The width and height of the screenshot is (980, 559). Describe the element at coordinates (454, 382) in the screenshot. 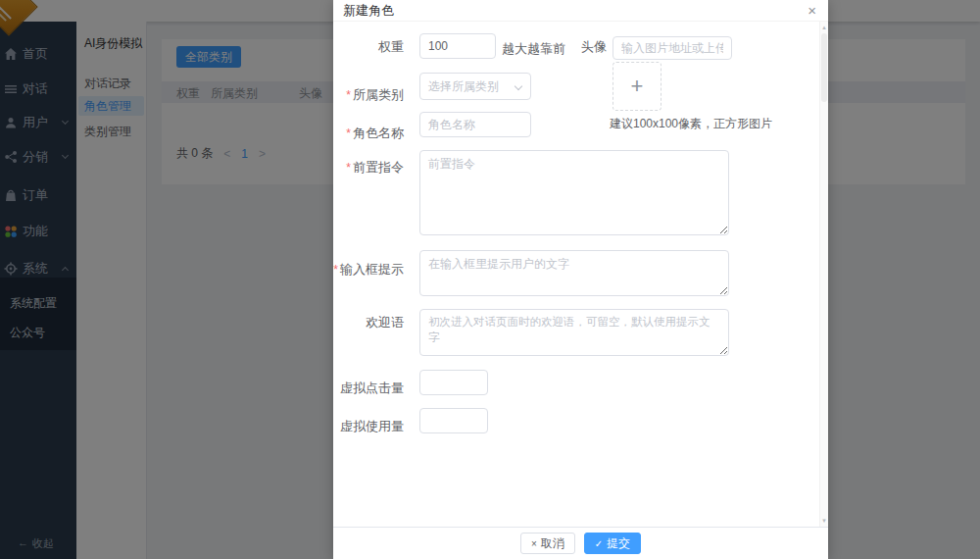

I see `virtual-clicks-input` at that location.